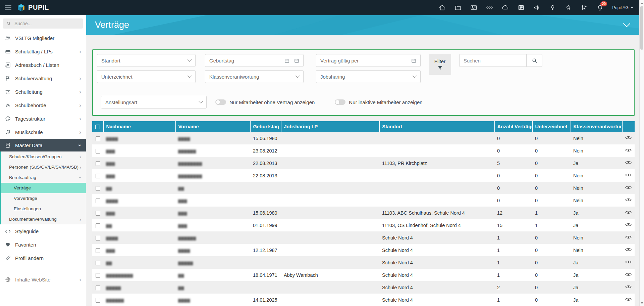 This screenshot has width=644, height=306. I want to click on inactive-toggle, so click(340, 102).